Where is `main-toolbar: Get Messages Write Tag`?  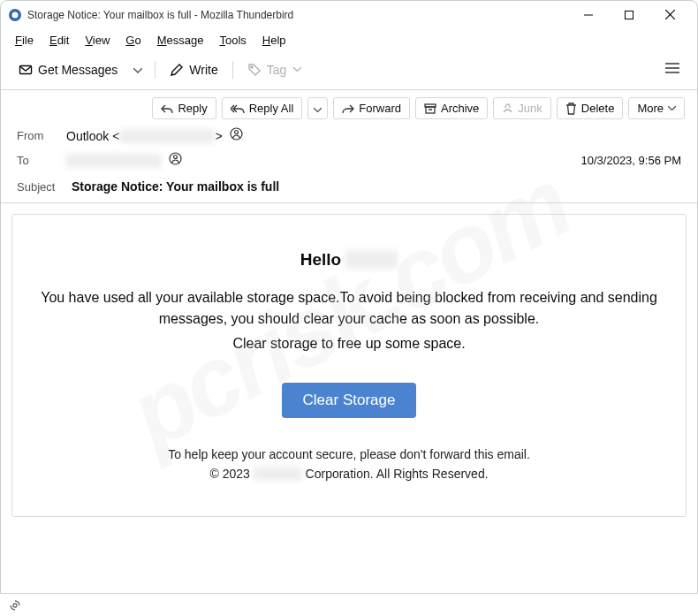
main-toolbar: Get Messages Write Tag is located at coordinates (349, 71).